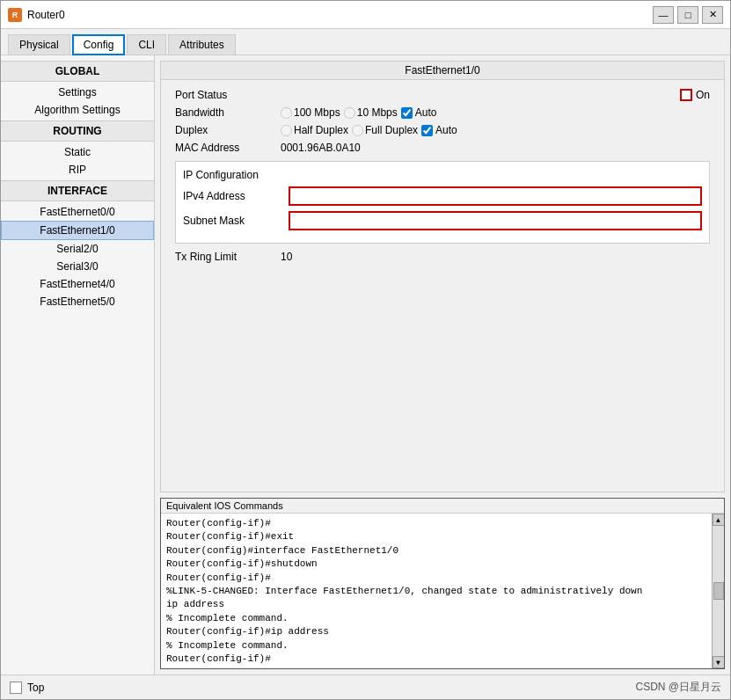  What do you see at coordinates (713, 15) in the screenshot?
I see `close-button: ✕` at bounding box center [713, 15].